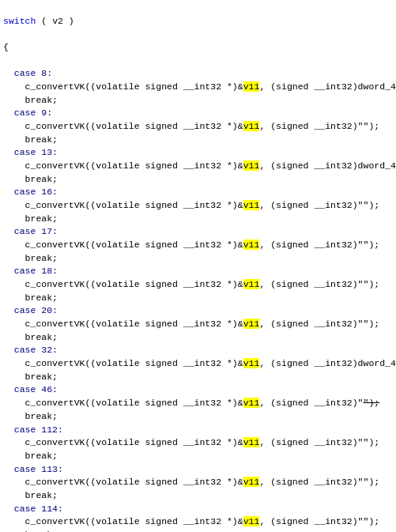 Image resolution: width=396 pixels, height=532 pixels. I want to click on case-label: case 114:, so click(198, 509).